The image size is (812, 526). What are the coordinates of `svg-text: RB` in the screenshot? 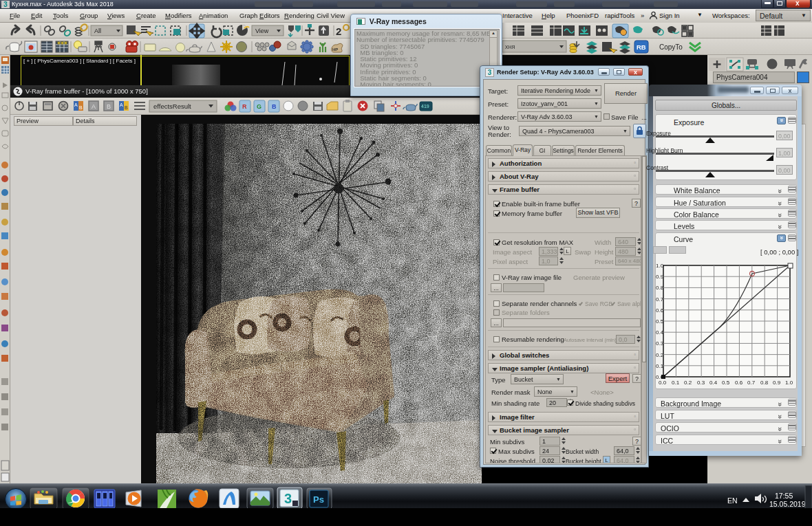 It's located at (641, 47).